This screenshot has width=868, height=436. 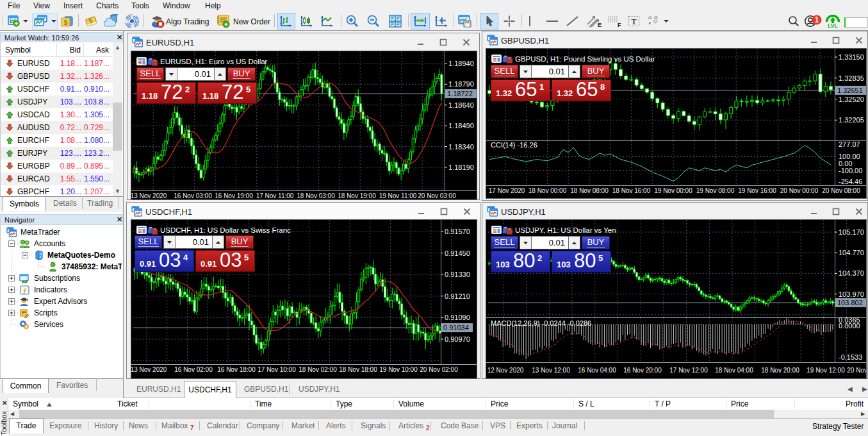 What do you see at coordinates (51, 290) in the screenshot?
I see `svg-text: Indicators` at bounding box center [51, 290].